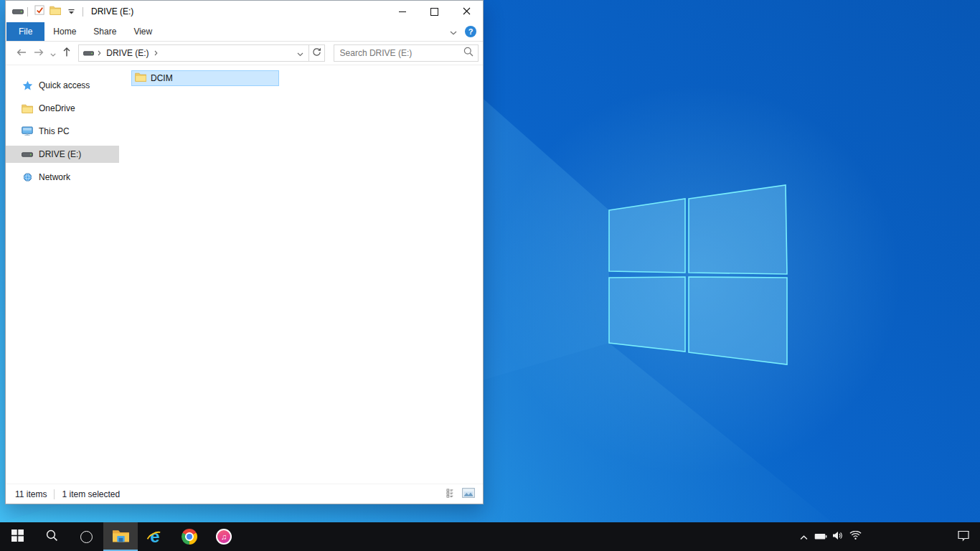 The image size is (980, 551). What do you see at coordinates (27, 131) in the screenshot?
I see `this-pc-monitor-icon` at bounding box center [27, 131].